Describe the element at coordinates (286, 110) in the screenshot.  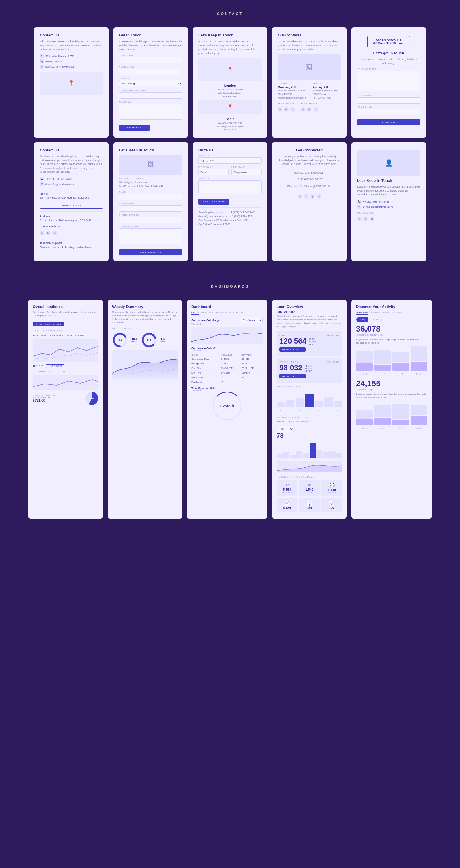
I see `social-tw-icon: tw` at that location.